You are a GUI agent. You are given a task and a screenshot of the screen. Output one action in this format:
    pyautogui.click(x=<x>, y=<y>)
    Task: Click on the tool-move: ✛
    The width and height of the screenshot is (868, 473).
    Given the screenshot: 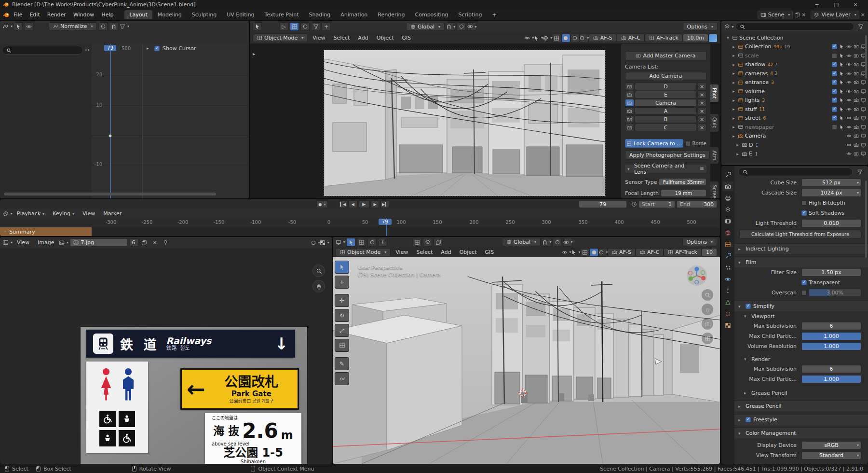 What is the action you would take?
    pyautogui.click(x=342, y=300)
    